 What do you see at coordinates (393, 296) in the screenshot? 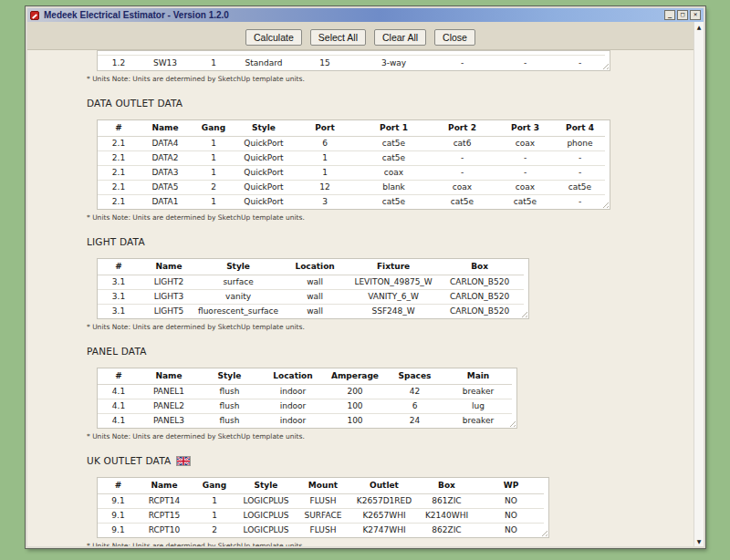
I see `table-cell: VANITY_6_W` at bounding box center [393, 296].